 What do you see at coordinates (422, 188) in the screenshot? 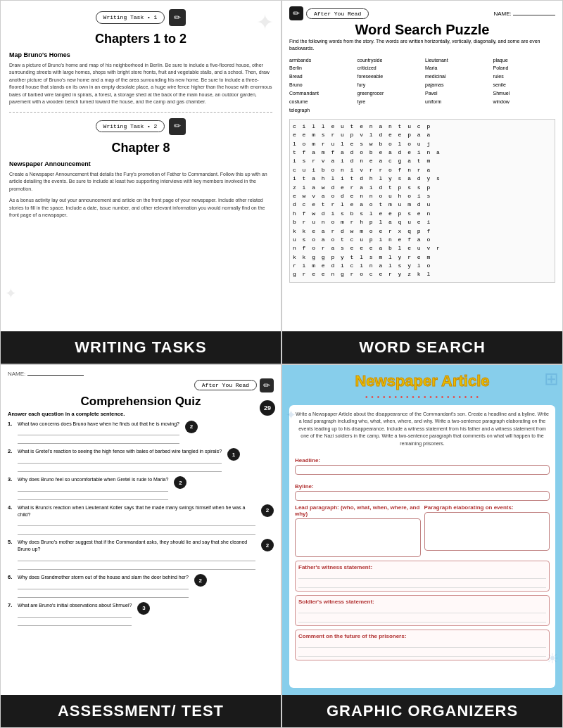
I see `grid-row: z i a w d e r a i d t p s s p` at bounding box center [422, 188].